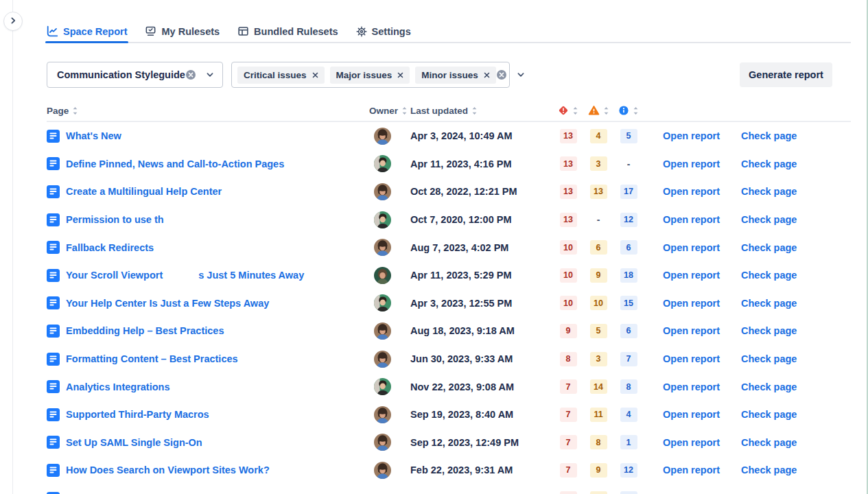  Describe the element at coordinates (152, 359) in the screenshot. I see `page-title-link: Formatting Content – Best Practices` at that location.